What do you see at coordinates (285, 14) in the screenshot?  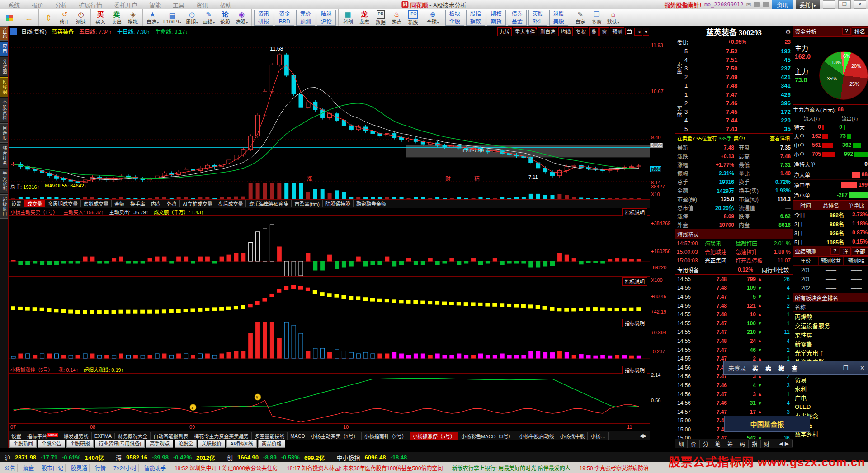 I see `button-资金: 资金` at bounding box center [285, 14].